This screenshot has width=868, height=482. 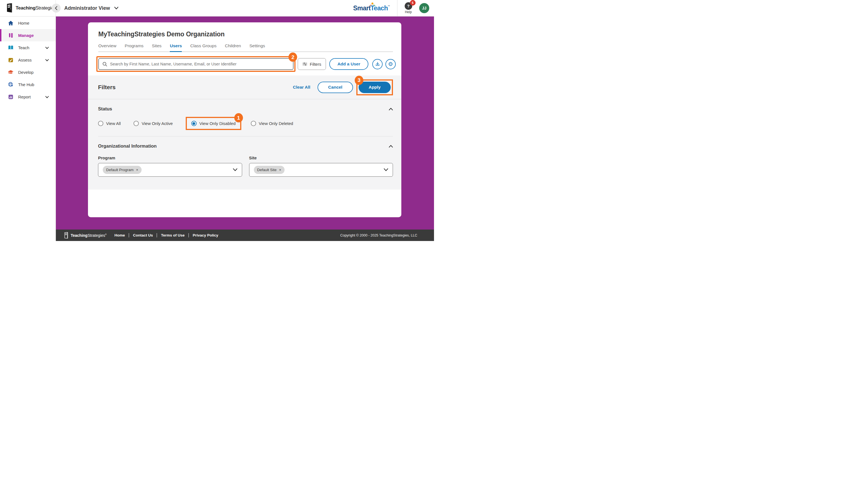 What do you see at coordinates (394, 8) in the screenshot?
I see `top-bar-right: SmartTeach™ ? 5 Help JJ` at bounding box center [394, 8].